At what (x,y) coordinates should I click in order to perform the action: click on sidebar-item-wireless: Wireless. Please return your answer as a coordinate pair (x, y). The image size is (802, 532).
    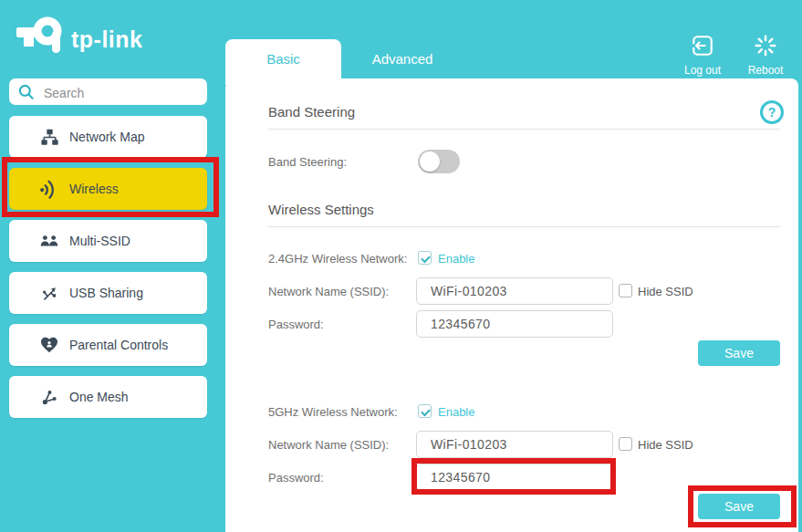
    Looking at the image, I should click on (108, 189).